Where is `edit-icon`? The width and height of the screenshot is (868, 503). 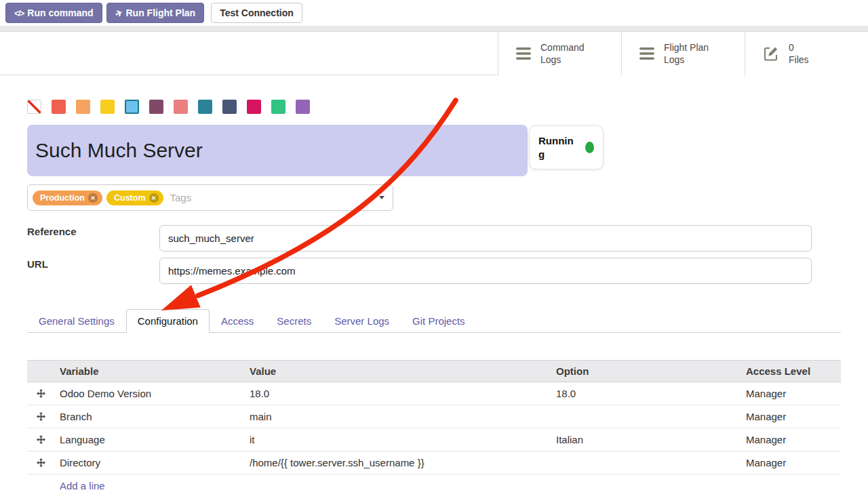
edit-icon is located at coordinates (771, 54).